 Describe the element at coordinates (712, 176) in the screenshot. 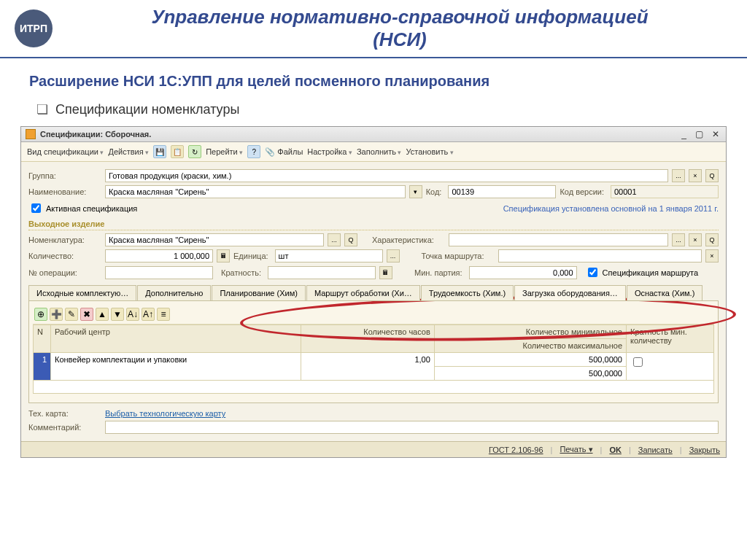

I see `group-open-button: Q` at that location.